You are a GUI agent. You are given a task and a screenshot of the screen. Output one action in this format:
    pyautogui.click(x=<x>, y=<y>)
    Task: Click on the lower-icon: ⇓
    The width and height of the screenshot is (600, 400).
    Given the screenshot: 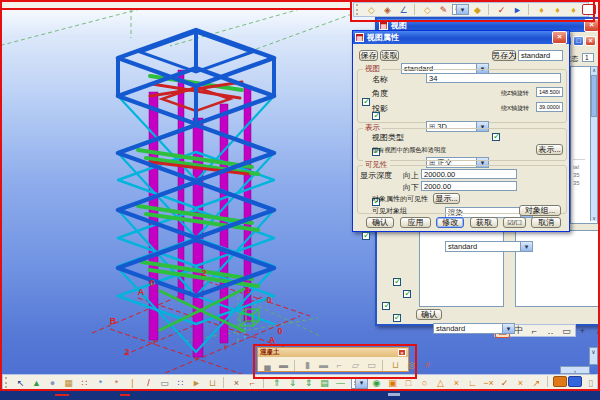 What is the action you would take?
    pyautogui.click(x=292, y=383)
    